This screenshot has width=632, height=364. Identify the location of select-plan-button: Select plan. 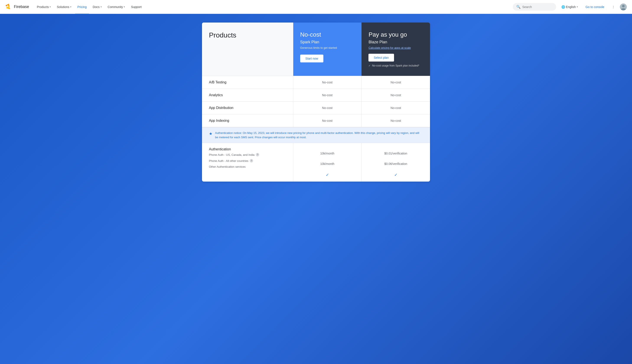
(381, 58).